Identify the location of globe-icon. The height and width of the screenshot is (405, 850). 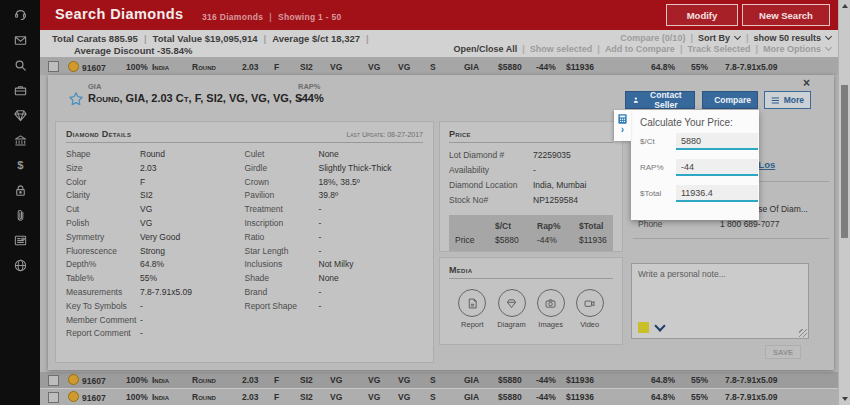
(20, 265).